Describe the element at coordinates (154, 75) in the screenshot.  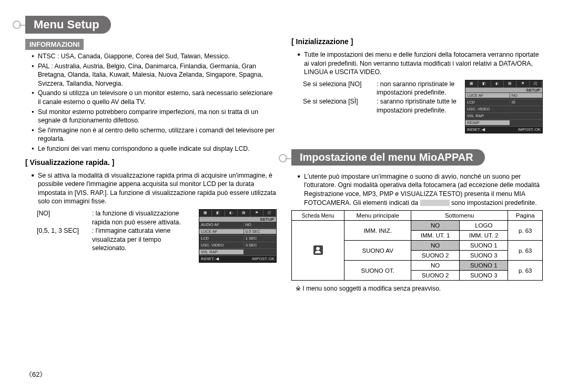
I see `info-item: PAL : Australia, Austria, Belgio, Cina, …` at that location.